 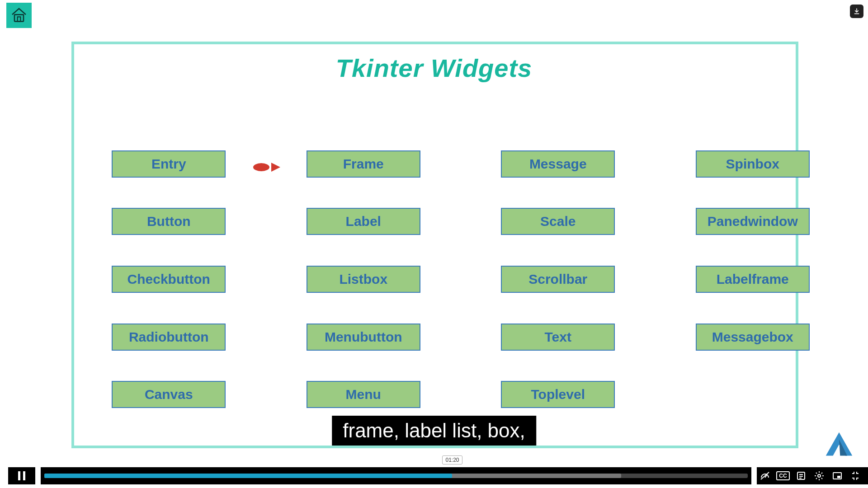 What do you see at coordinates (169, 394) in the screenshot?
I see `widget-canvas: Canvas` at bounding box center [169, 394].